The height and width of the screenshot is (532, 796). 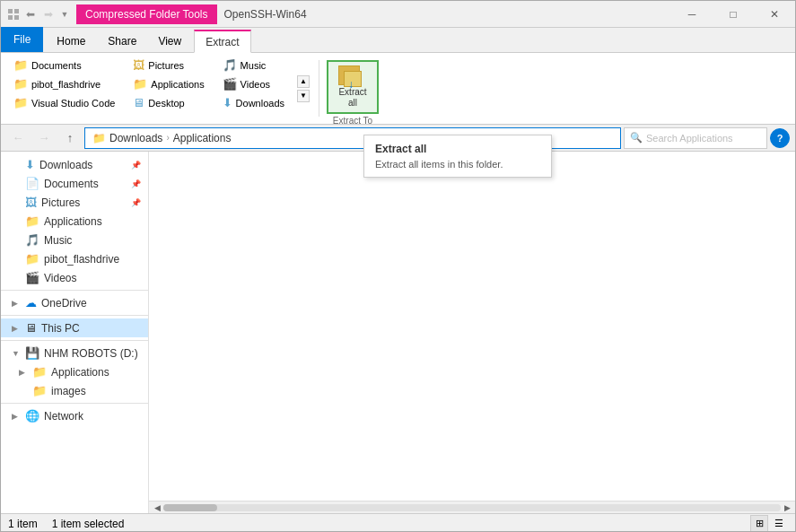 I want to click on window-controls: ─ □ ✕, so click(x=733, y=14).